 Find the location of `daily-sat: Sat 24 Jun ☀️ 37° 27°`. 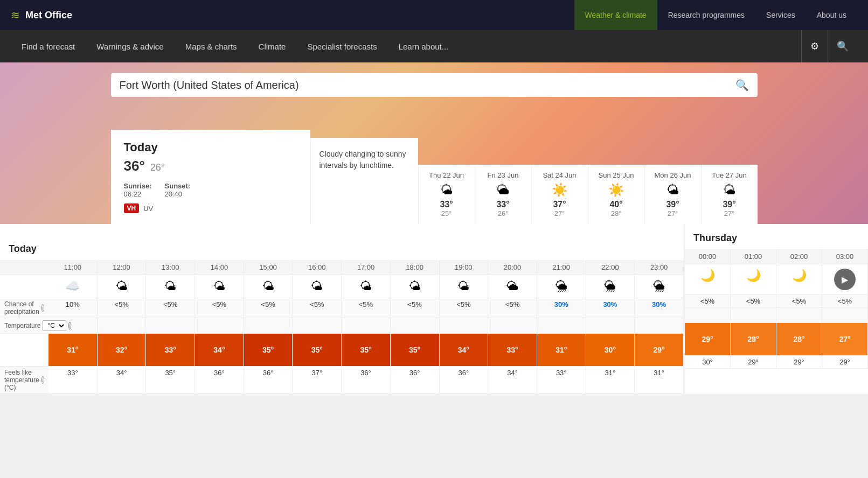

daily-sat: Sat 24 Jun ☀️ 37° 27° is located at coordinates (559, 194).